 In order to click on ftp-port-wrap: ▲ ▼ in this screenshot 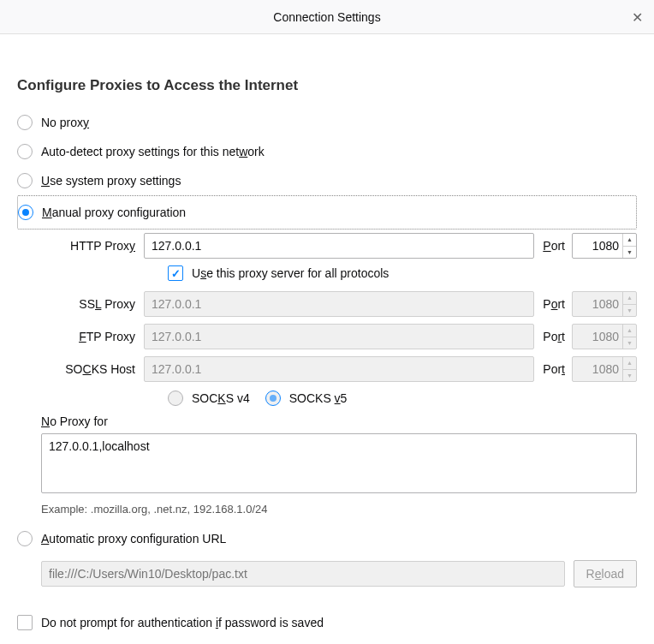, I will do `click(604, 337)`.